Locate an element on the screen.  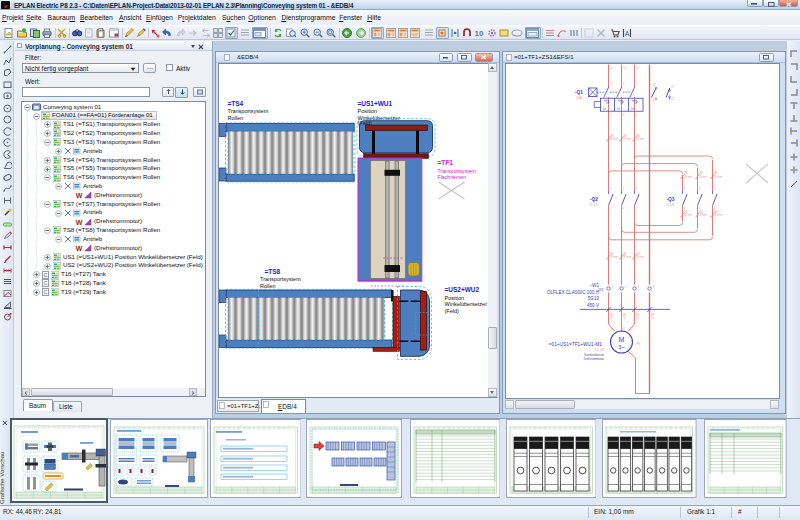
svg-text: :3 is located at coordinates (638, 287).